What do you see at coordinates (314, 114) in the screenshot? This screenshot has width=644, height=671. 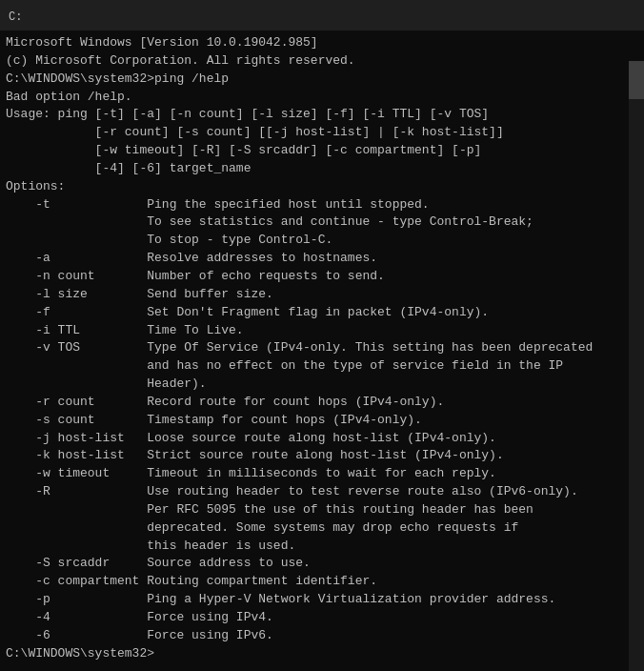 I see `terminal-line: Usage: ping [-t] [-a] [-n count] [-l siz…` at bounding box center [314, 114].